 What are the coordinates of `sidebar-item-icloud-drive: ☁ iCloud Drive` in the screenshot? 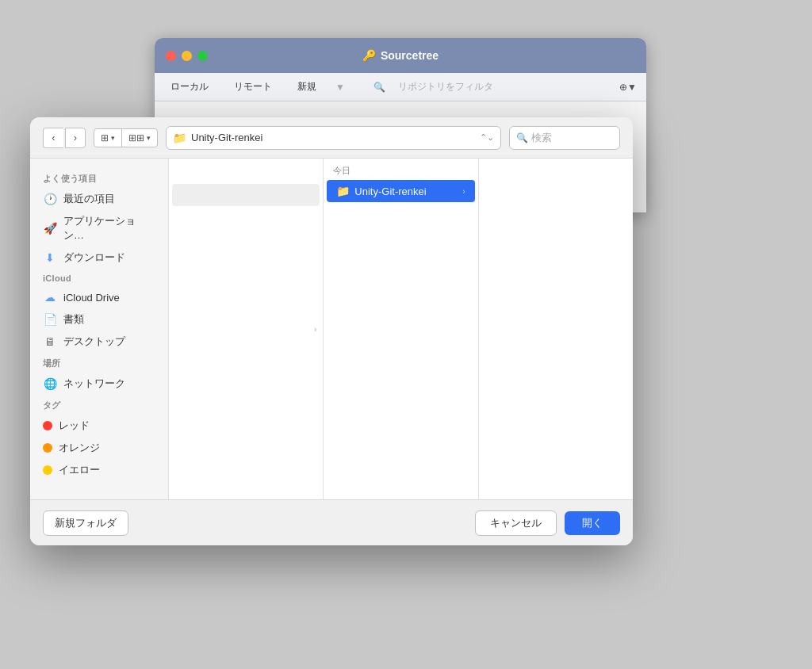 It's located at (99, 297).